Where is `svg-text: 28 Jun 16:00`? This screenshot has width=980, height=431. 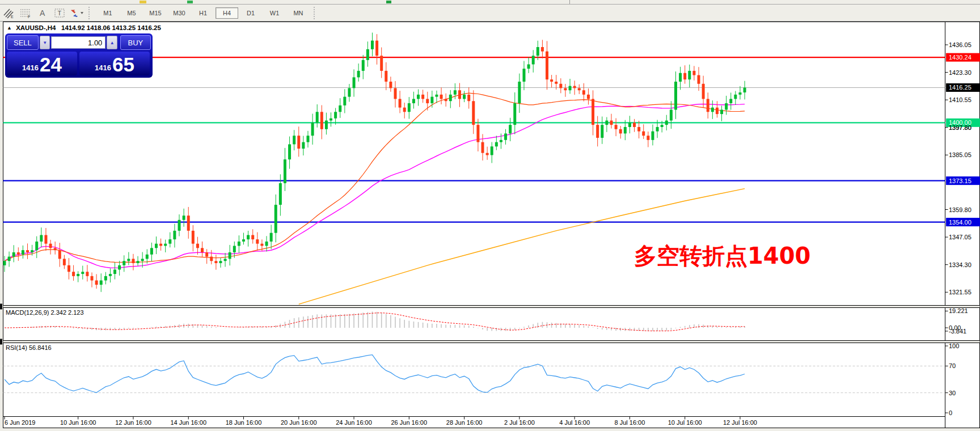 svg-text: 28 Jun 16:00 is located at coordinates (464, 422).